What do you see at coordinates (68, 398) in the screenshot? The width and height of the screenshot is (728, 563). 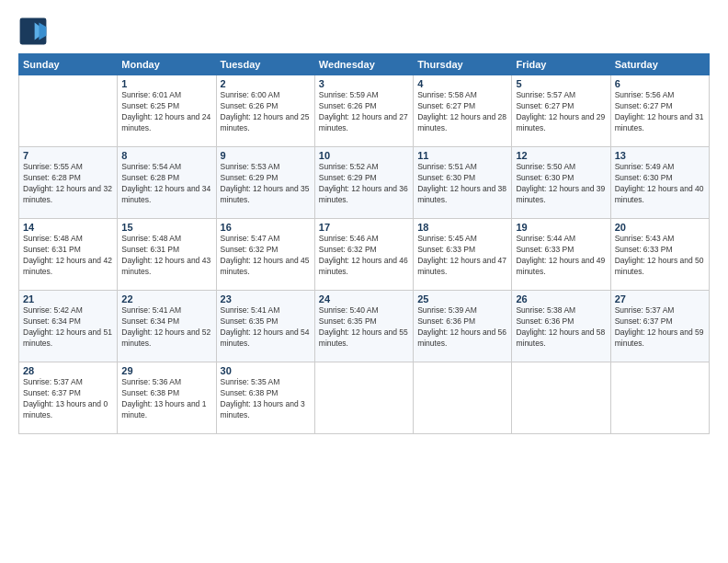 I see `calendar-day-cell: 28Sunrise: 5:37 AMSunset: 6:37 PMDayligh…` at bounding box center [68, 398].